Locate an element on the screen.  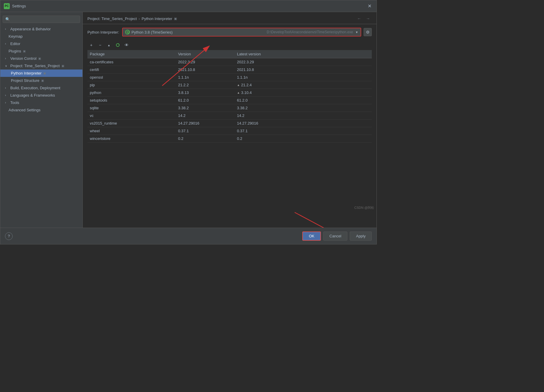
sidebar-item-version-control: › Version Control ▣ is located at coordinates (41, 58).